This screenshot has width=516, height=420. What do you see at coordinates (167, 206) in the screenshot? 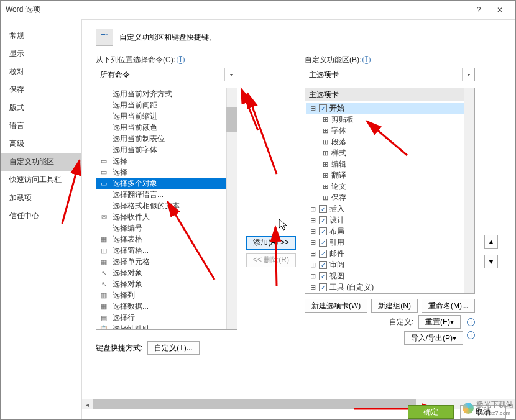
I see `command-item: 选择格式相似的文本` at bounding box center [167, 206].